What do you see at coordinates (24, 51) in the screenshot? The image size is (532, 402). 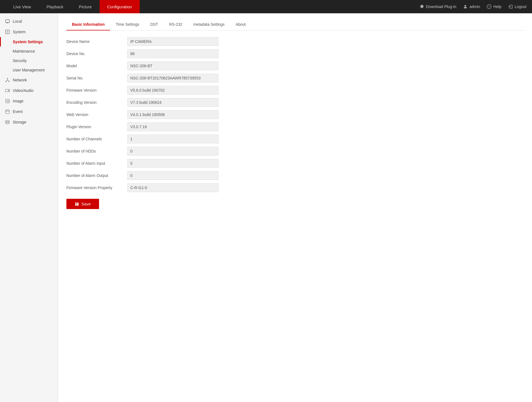 I see `sidebar-sub-item-maintenance-label: Maintenance` at bounding box center [24, 51].